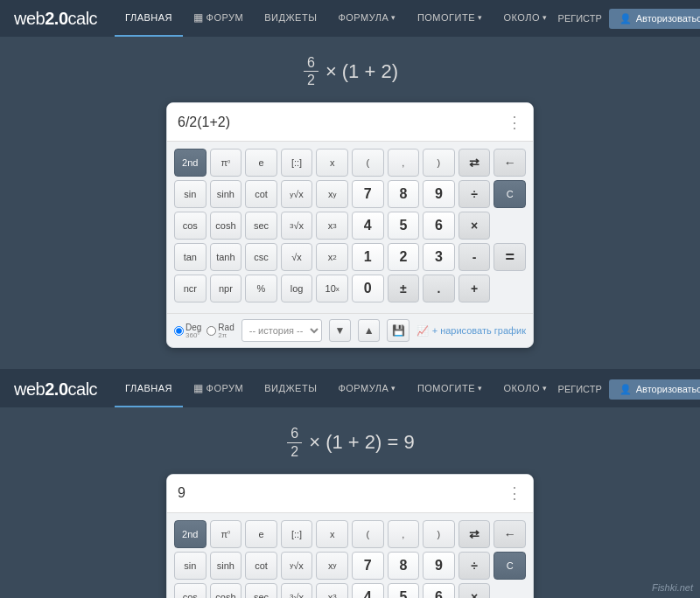 The height and width of the screenshot is (598, 700). I want to click on btn-2nd: 2nd, so click(191, 163).